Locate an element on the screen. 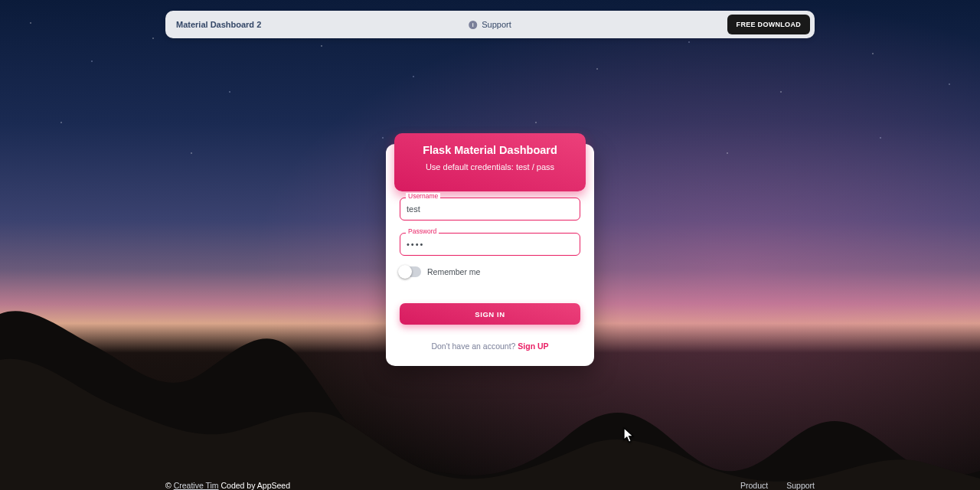 The width and height of the screenshot is (980, 490). login-card-header: Flask Material Dashboard Use default cre… is located at coordinates (490, 162).